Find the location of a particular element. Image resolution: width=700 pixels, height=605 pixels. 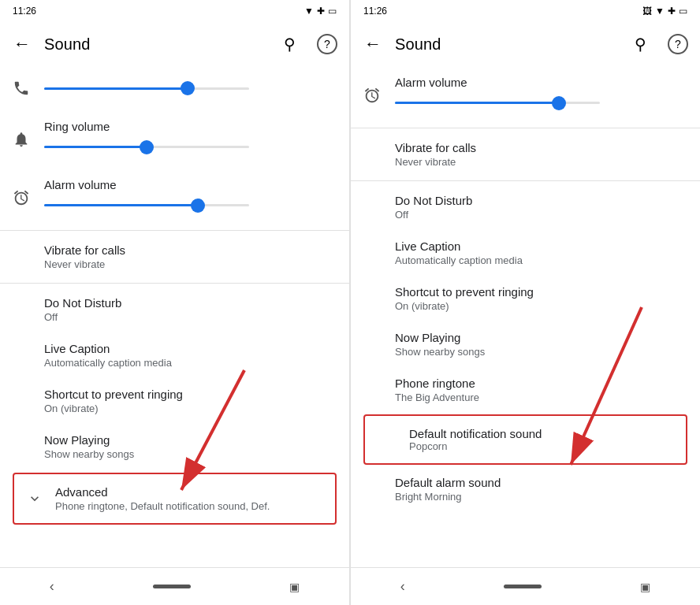

right-search-button: ⚲ is located at coordinates (640, 44).